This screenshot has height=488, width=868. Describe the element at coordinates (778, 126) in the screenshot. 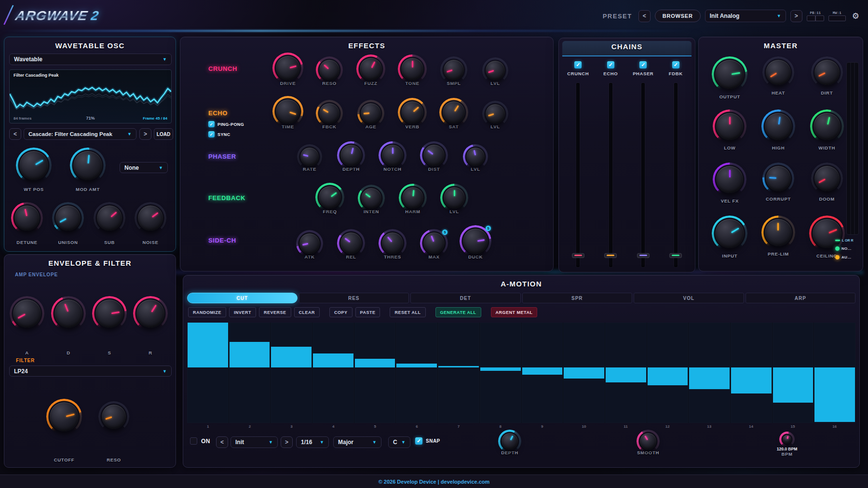

I see `high-knob` at that location.